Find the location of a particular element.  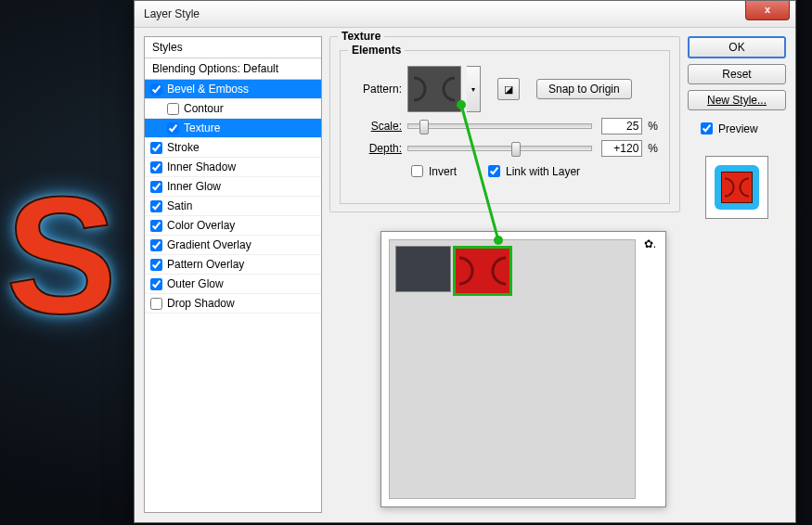

elements-label: Elements is located at coordinates (377, 50).